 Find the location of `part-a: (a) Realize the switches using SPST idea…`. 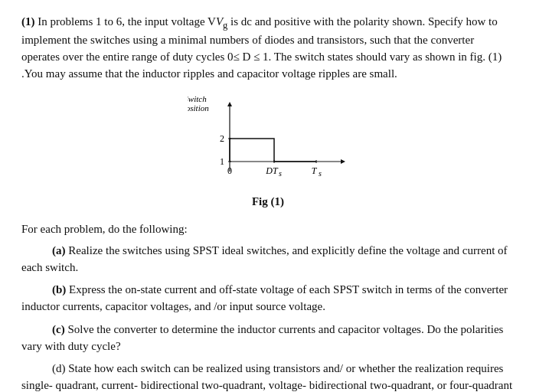

part-a: (a) Realize the switches using SPST idea… is located at coordinates (268, 260).